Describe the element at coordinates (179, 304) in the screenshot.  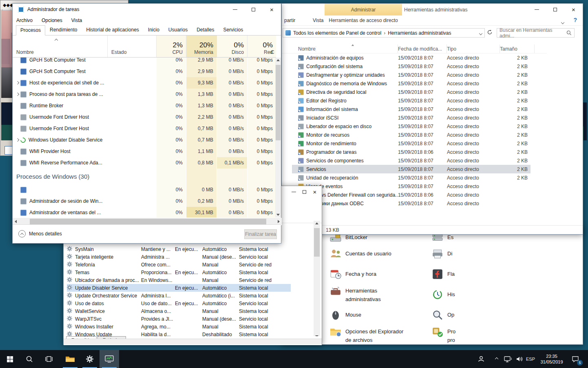
I see `service-row: Uso de datosUso de dato...En ejecu...Aut…` at that location.